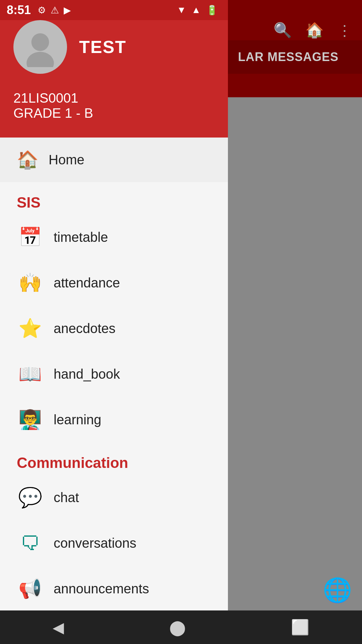 This screenshot has width=362, height=644. Describe the element at coordinates (114, 98) in the screenshot. I see `user-id: 21LIS0001` at that location.